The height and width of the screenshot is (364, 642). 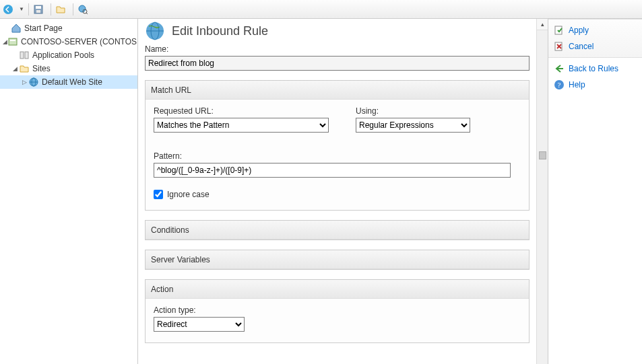 I want to click on ignore-case-checkbox, so click(x=158, y=194).